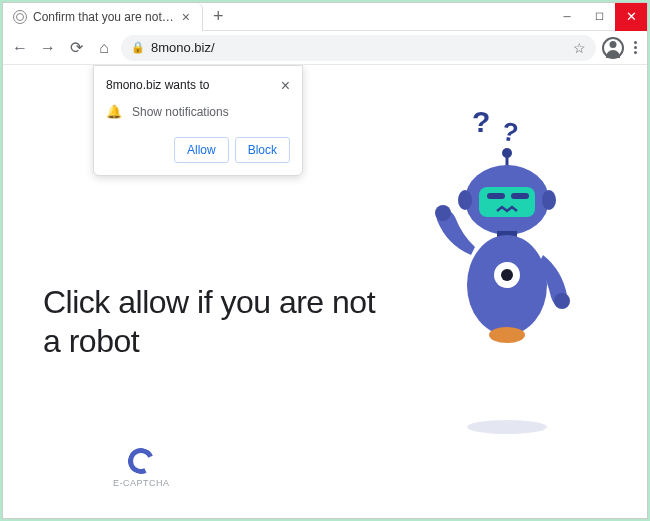  Describe the element at coordinates (599, 17) in the screenshot. I see `window-controls: ─ ☐ ✕` at that location.